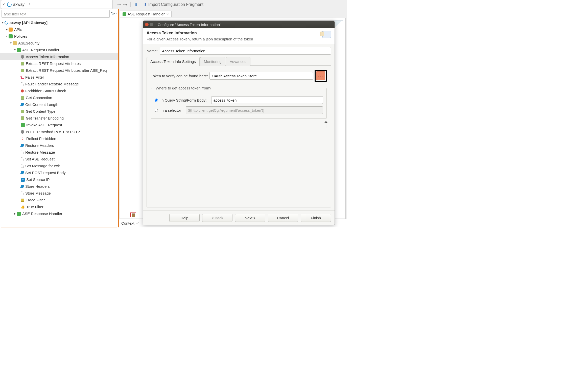 The height and width of the screenshot is (379, 588). Describe the element at coordinates (232, 39) in the screenshot. I see `dialog-header-desc: For a given Access Token, return a json …` at that location.